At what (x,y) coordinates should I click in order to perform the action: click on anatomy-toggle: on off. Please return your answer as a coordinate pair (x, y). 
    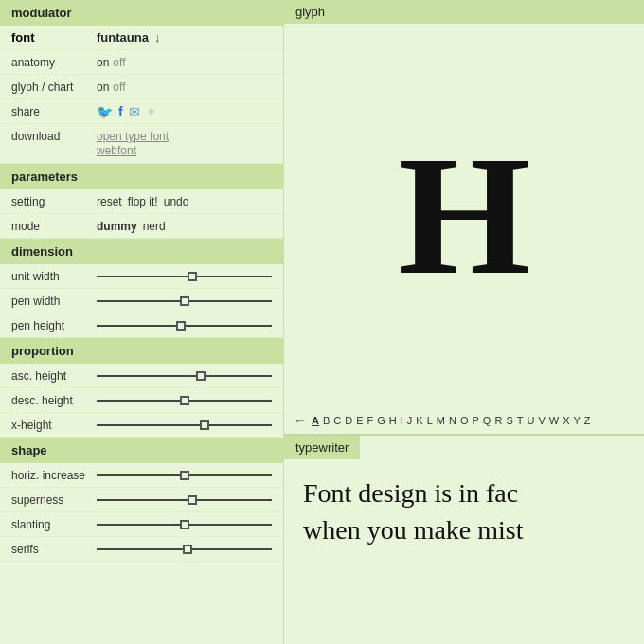
    Looking at the image, I should click on (184, 63).